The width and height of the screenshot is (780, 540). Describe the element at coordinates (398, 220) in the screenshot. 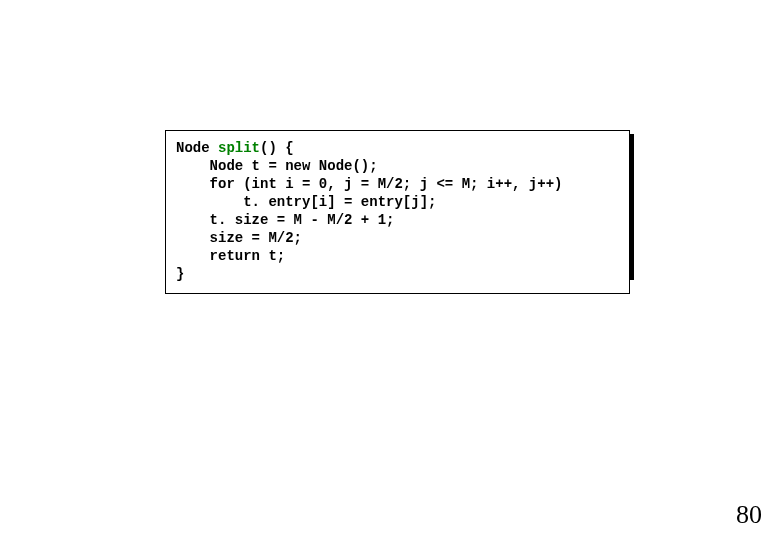

I see `code-line-5: t. size = M - M/2 + 1;` at that location.